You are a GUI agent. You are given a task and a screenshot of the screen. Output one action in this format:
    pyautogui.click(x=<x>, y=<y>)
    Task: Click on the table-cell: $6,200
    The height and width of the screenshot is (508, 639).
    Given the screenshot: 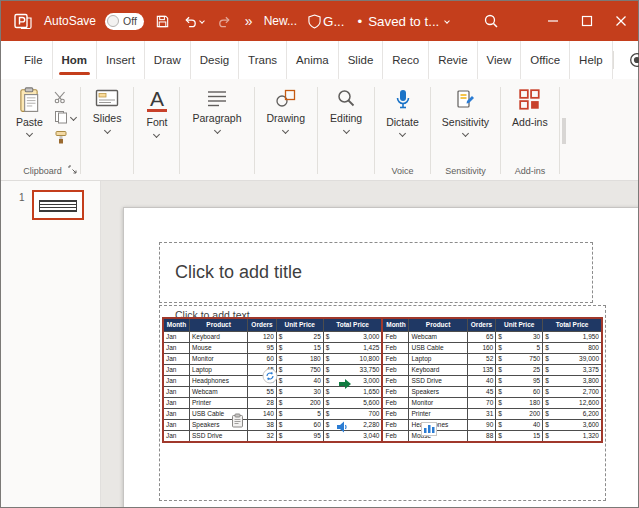 What is the action you would take?
    pyautogui.click(x=572, y=414)
    